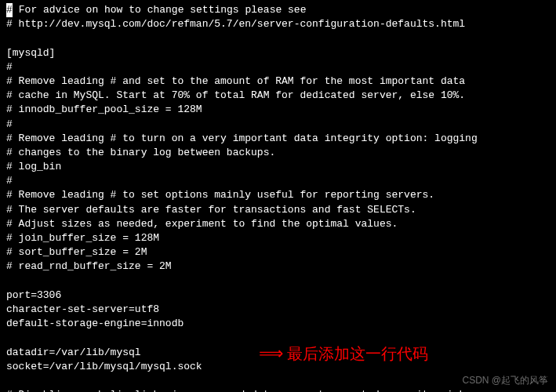 The height and width of the screenshot is (392, 556). Describe the element at coordinates (278, 195) in the screenshot. I see `config-line: # Remove leading # to set options mainly…` at that location.